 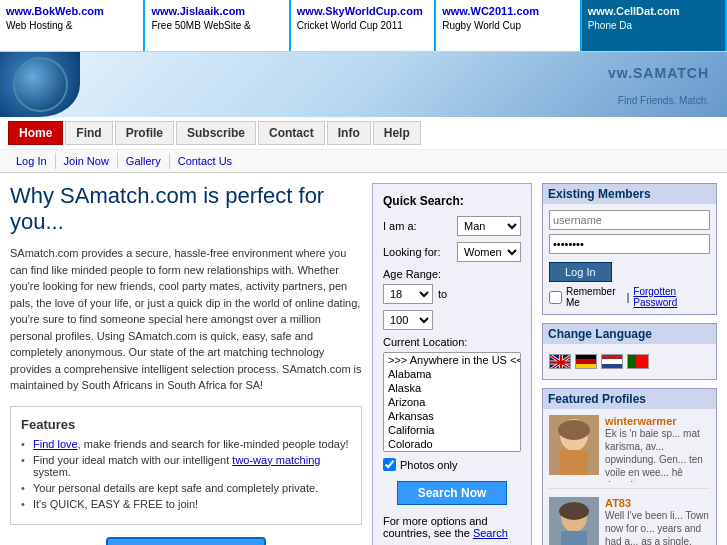 What do you see at coordinates (364, 145) in the screenshot?
I see `navigation: Home Find Profile Subscribe Contact Info…` at bounding box center [364, 145].